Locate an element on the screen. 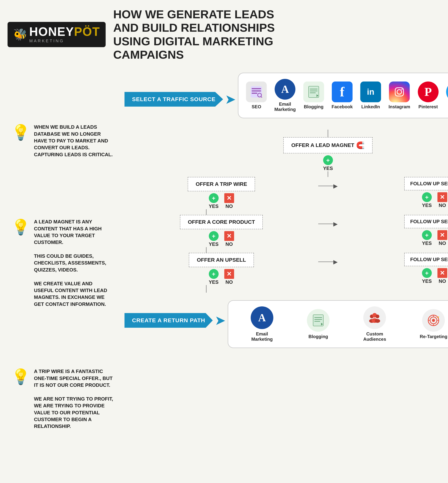 The image size is (448, 483). magnet-icon: 🧲 is located at coordinates (360, 145).